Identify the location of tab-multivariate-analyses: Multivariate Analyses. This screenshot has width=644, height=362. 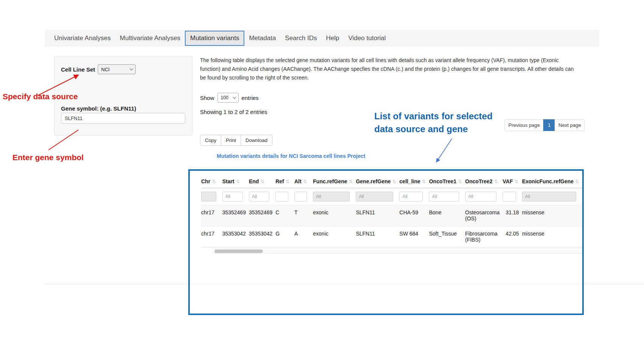
(150, 38).